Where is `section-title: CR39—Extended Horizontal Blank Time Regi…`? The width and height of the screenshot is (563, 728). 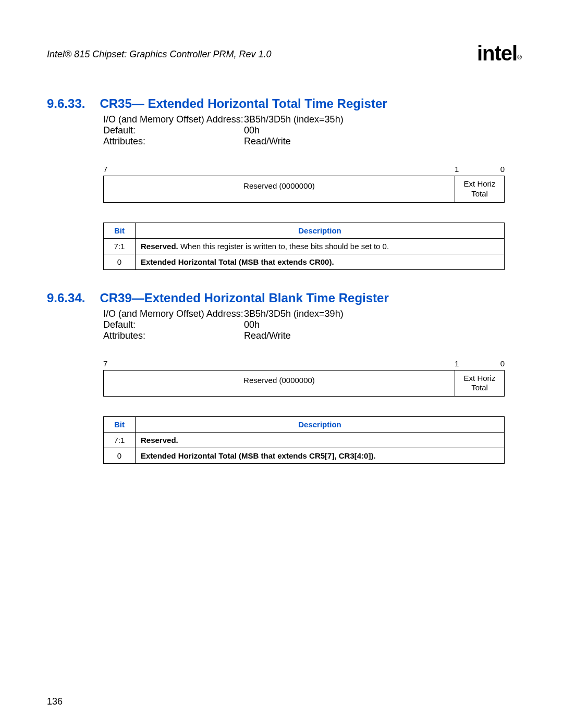
section-title: CR39—Extended Horizontal Blank Time Regi… is located at coordinates (244, 298).